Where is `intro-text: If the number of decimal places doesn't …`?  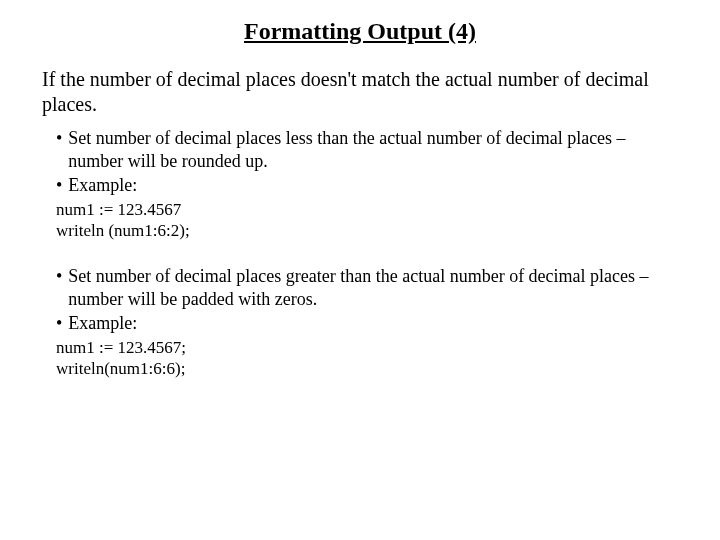
intro-text: If the number of decimal places doesn't … is located at coordinates (360, 92).